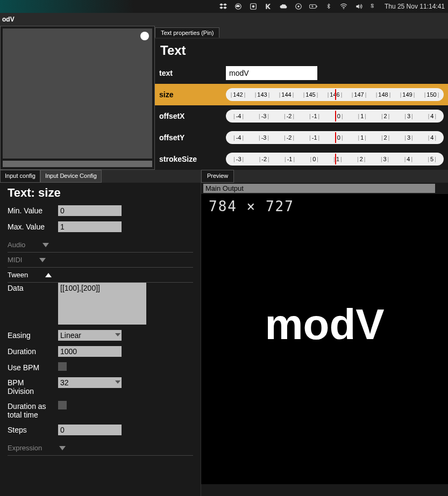  Describe the element at coordinates (90, 383) in the screenshot. I see `select-bpm-division: 32` at that location.